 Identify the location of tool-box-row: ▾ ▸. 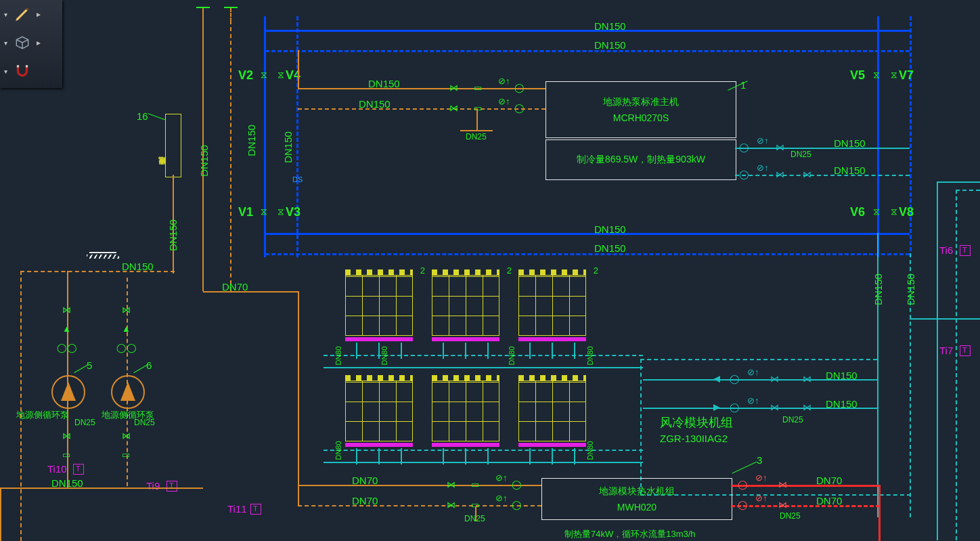
(31, 43).